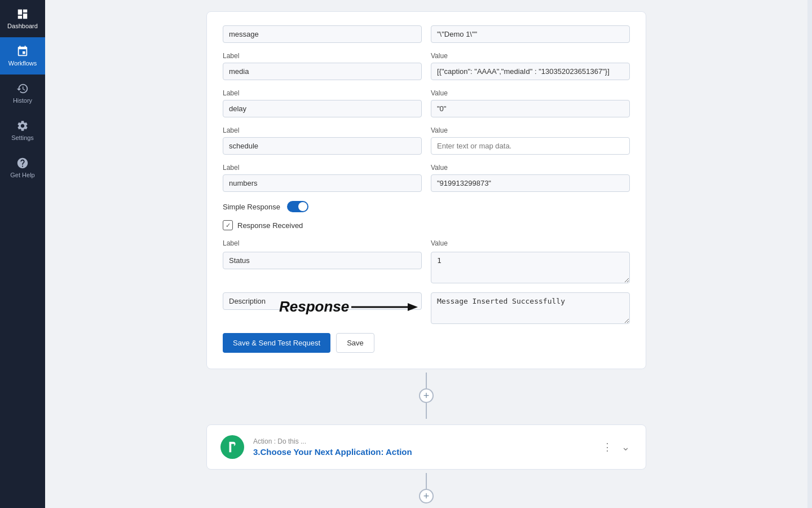 The height and width of the screenshot is (508, 812). I want to click on toggle-knob, so click(303, 207).